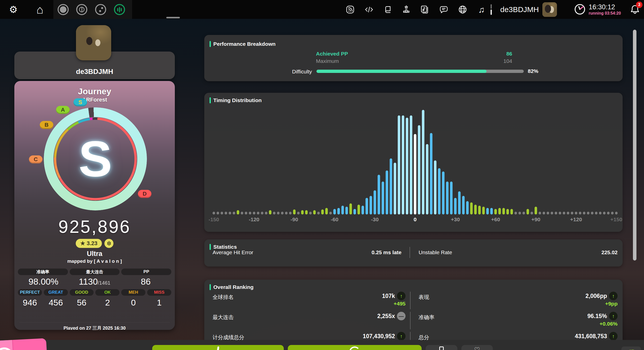 This screenshot has height=350, width=644. I want to click on collection-button, so click(441, 347).